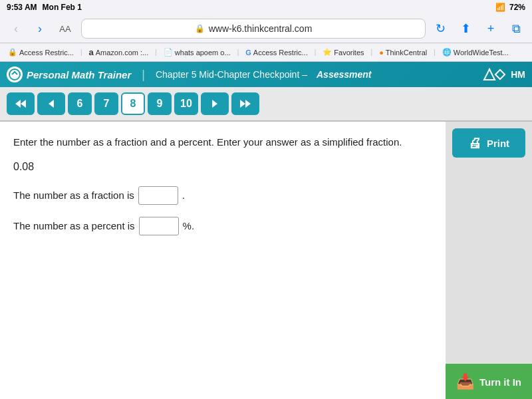 This screenshot has height=399, width=532. I want to click on bookmark-label-access2: Access Restric..., so click(281, 53).